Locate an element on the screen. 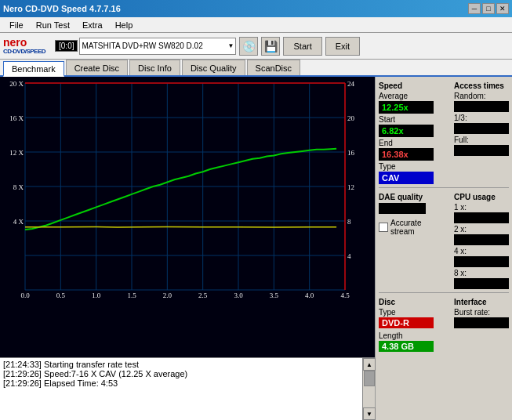  cpu-1x-label: 1 x: is located at coordinates (481, 207).